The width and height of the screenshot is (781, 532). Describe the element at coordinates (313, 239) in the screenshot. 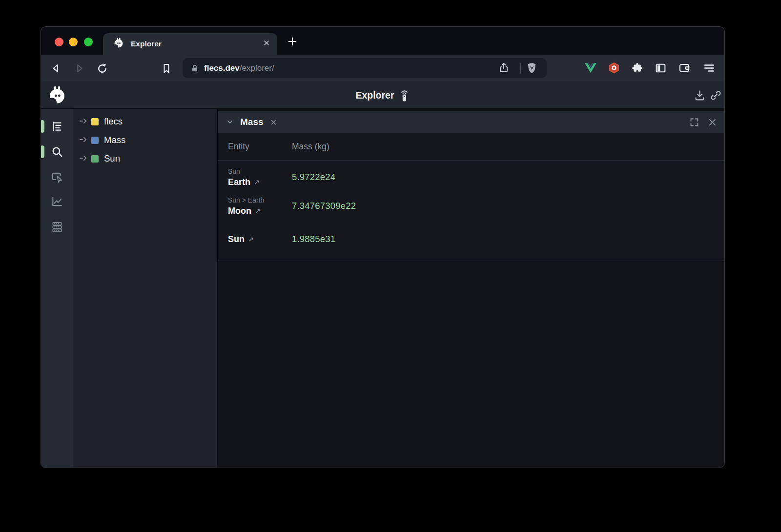

I see `mass-value: 1.9885e31` at that location.